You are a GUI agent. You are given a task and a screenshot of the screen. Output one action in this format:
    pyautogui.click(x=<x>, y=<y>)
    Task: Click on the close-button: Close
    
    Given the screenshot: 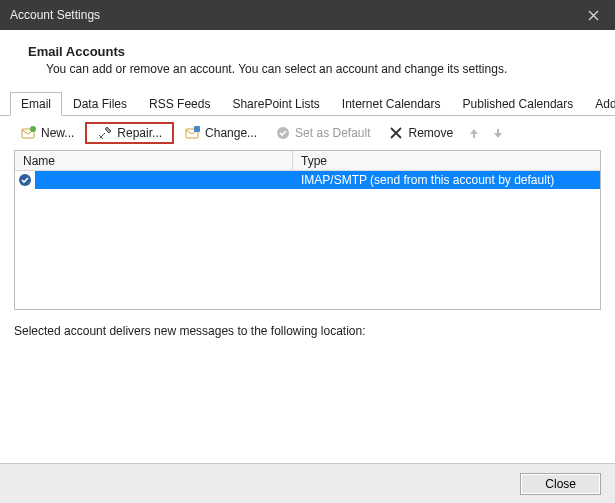 What is the action you would take?
    pyautogui.click(x=560, y=484)
    